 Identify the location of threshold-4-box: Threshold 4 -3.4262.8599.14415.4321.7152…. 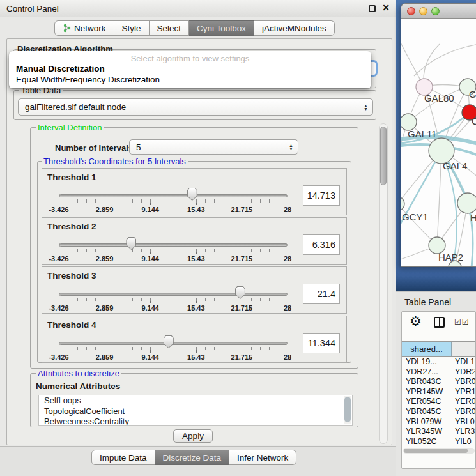
(194, 339).